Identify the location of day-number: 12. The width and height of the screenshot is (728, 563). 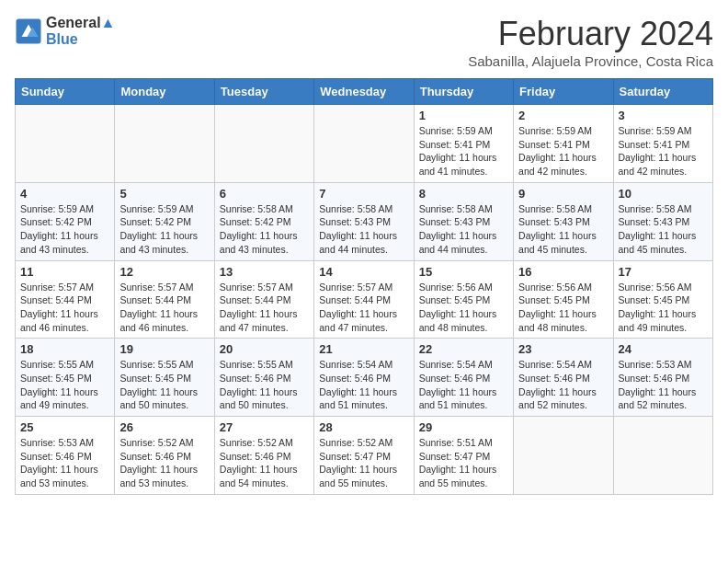
(164, 272).